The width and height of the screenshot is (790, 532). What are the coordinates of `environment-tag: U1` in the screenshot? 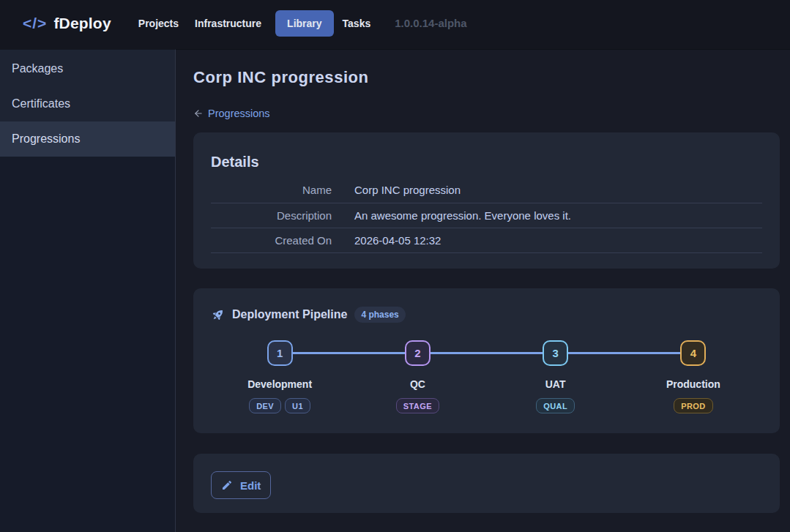 It's located at (297, 405).